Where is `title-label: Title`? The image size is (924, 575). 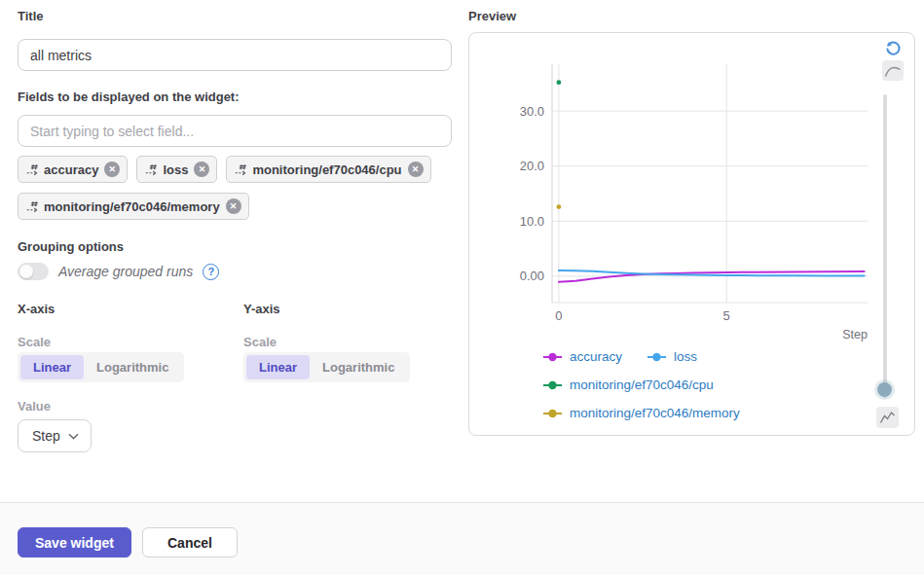 title-label: Title is located at coordinates (31, 16).